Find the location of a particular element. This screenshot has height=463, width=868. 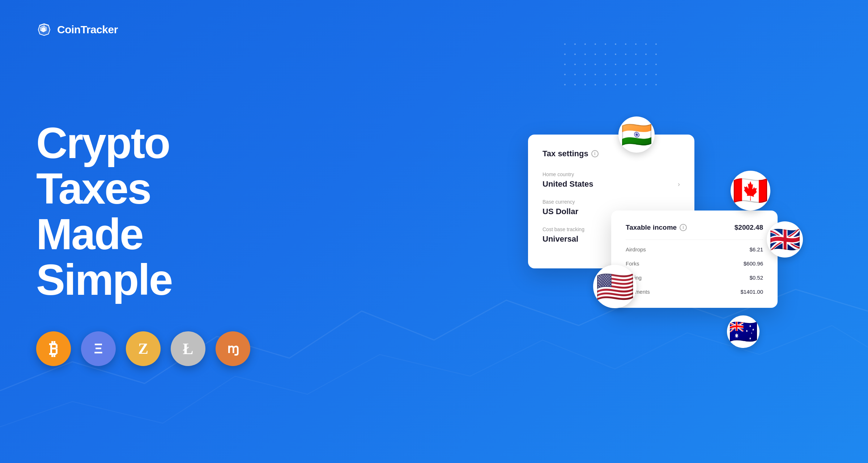

taxable-income-amount: $2002.48 is located at coordinates (749, 228).